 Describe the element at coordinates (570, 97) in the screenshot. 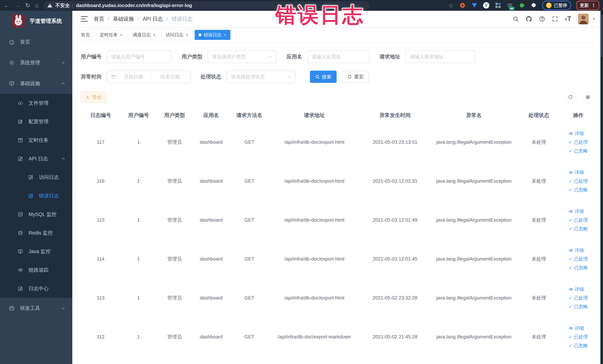

I see `refresh-button` at that location.